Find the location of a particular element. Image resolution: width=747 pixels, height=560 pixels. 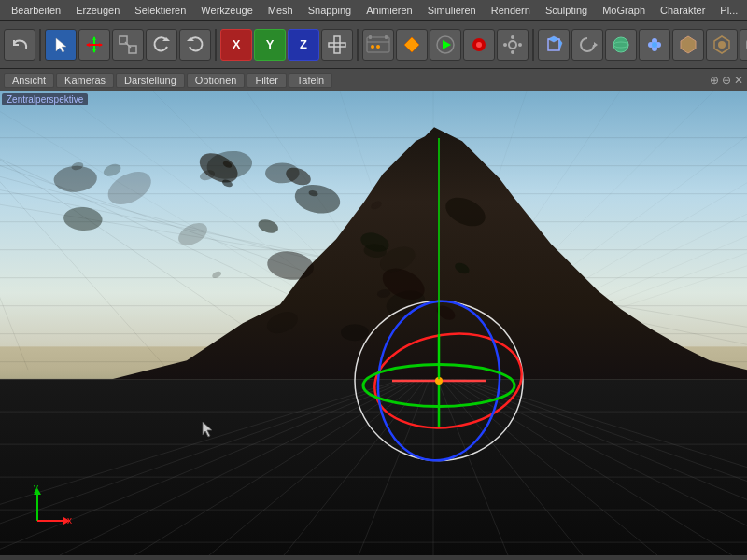

axis-y-button: Y is located at coordinates (270, 45).